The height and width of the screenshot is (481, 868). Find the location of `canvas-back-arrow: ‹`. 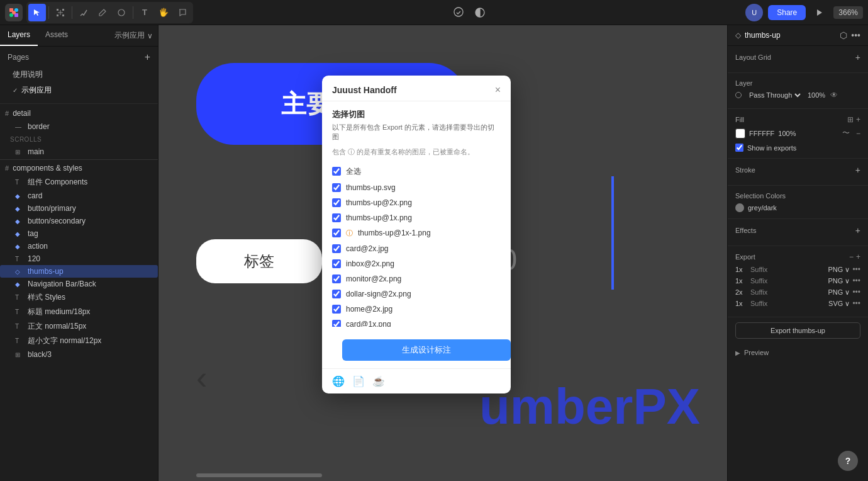

canvas-back-arrow: ‹ is located at coordinates (201, 378).